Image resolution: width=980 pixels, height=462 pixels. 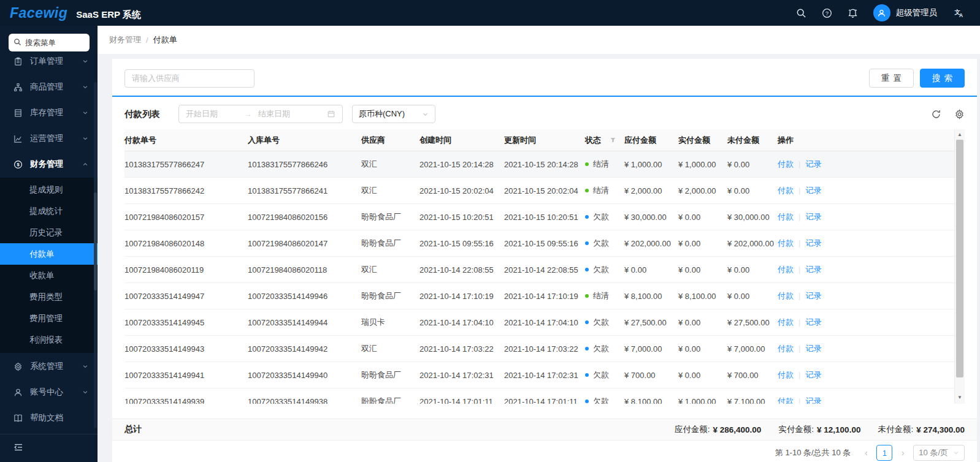 What do you see at coordinates (535, 164) in the screenshot?
I see `cell-updated_at: 2021-10-15 20:14:28` at bounding box center [535, 164].